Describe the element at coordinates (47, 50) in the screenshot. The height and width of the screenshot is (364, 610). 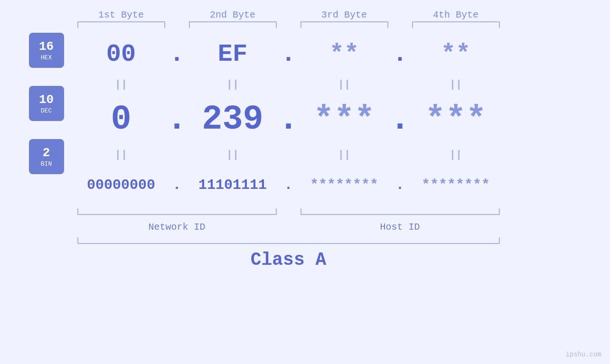
I see `hex-badge: 16 HEX` at that location.